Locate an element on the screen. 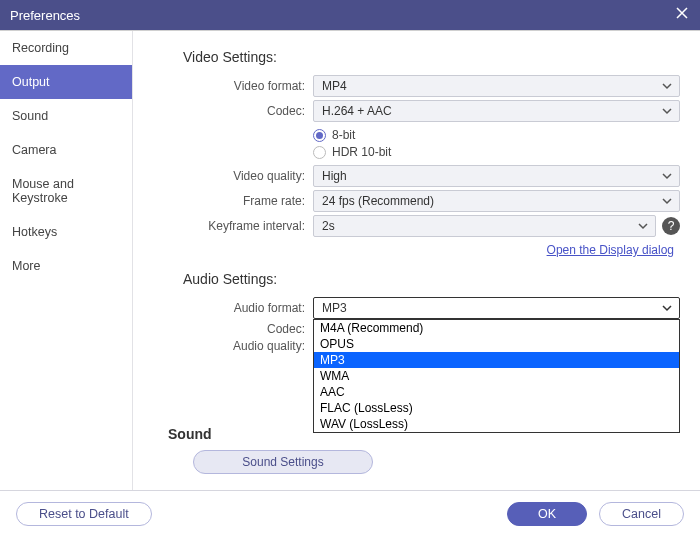 The image size is (700, 536). sound-settings-button: Sound Settings is located at coordinates (283, 462).